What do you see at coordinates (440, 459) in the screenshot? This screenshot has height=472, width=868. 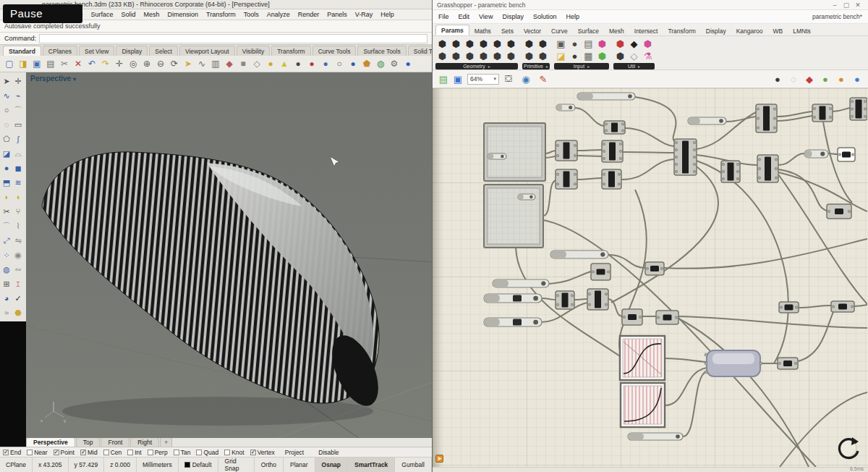 I see `canvas-corner-icon: ➤` at bounding box center [440, 459].